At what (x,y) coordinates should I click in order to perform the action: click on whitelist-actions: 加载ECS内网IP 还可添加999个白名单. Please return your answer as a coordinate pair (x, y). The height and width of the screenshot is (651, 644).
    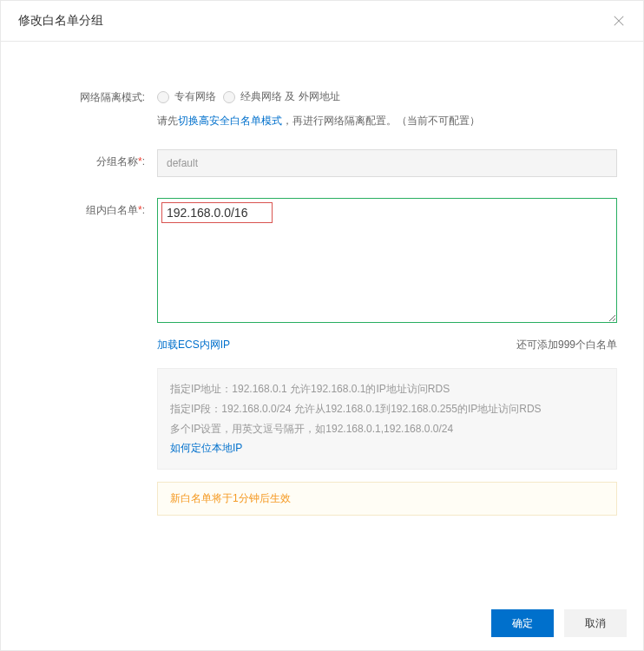
    Looking at the image, I should click on (387, 345).